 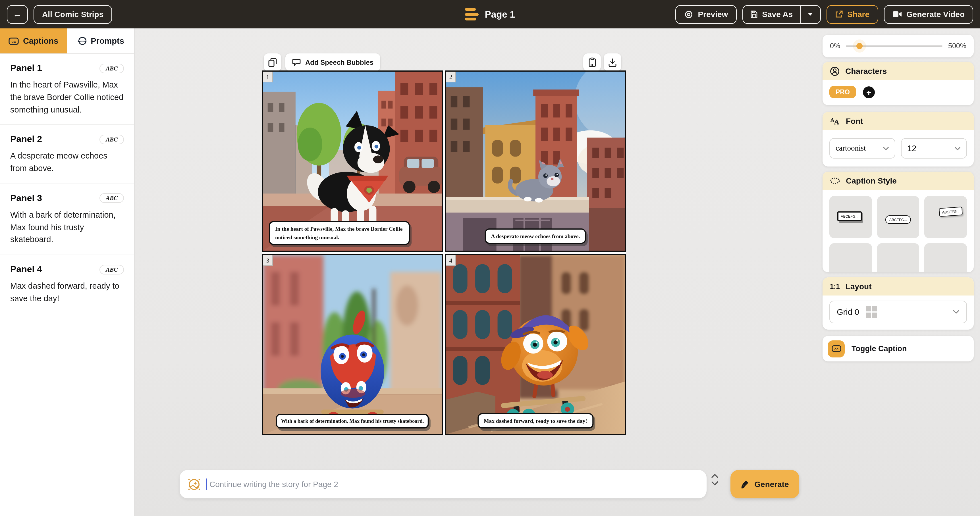 I want to click on preview-button: Preview, so click(x=706, y=14).